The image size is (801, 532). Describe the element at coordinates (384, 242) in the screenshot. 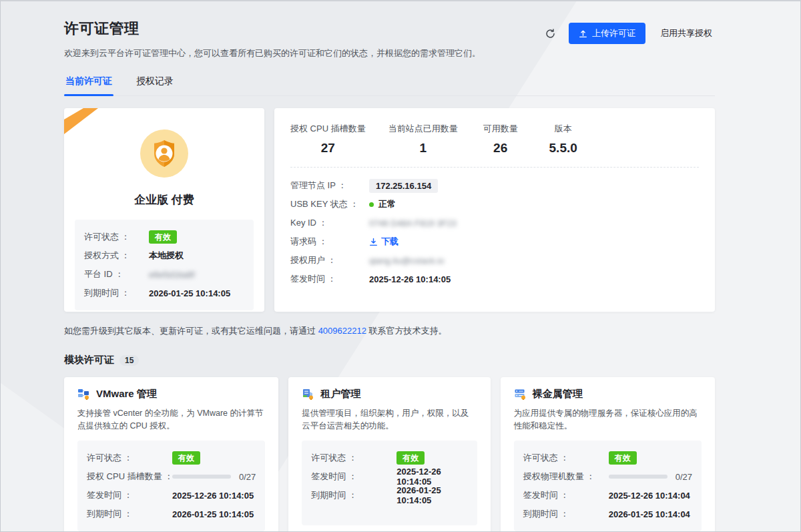

I see `download-link: 下载` at that location.